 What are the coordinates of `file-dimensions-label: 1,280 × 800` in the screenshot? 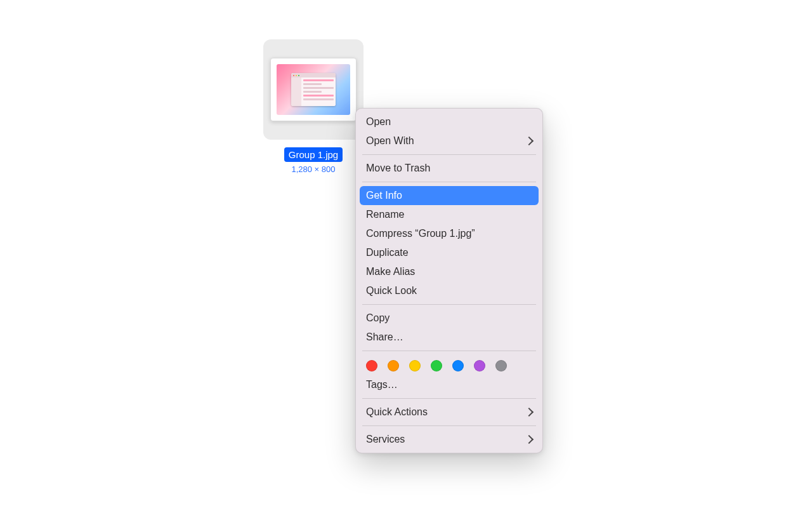 It's located at (313, 169).